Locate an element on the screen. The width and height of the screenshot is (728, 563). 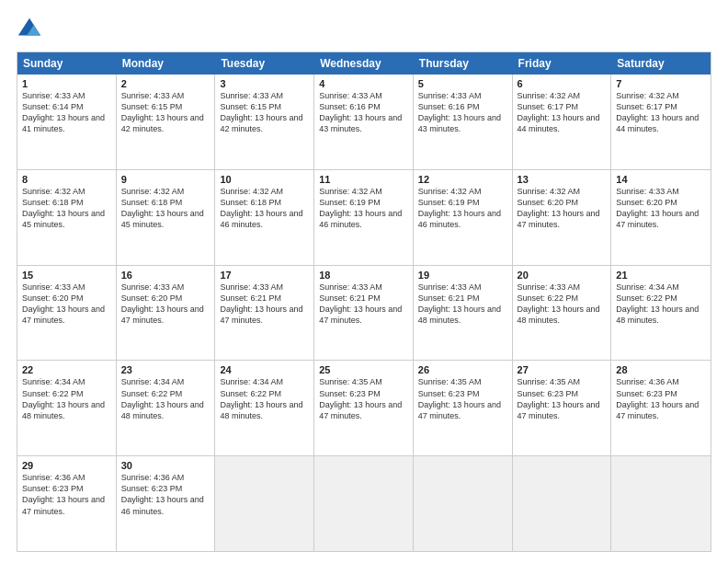
calendar-header: SundayMondayTuesdayWednesdayThursdayFrid… is located at coordinates (364, 63).